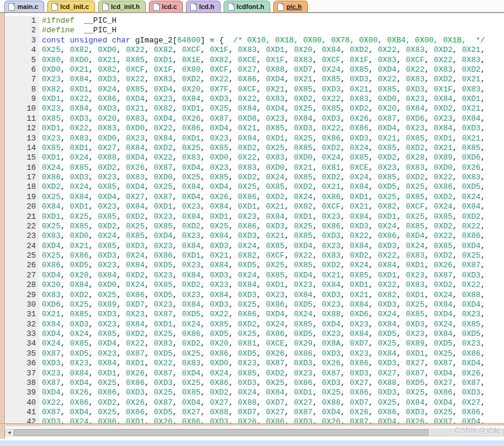  I want to click on tab-label: lcd.c, so click(170, 7).